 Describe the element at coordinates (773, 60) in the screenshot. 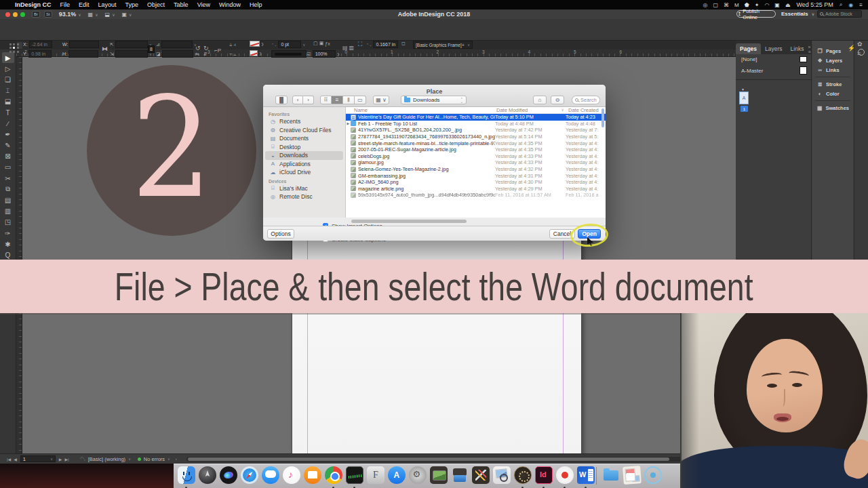

I see `master-page-row-none: [None]` at that location.